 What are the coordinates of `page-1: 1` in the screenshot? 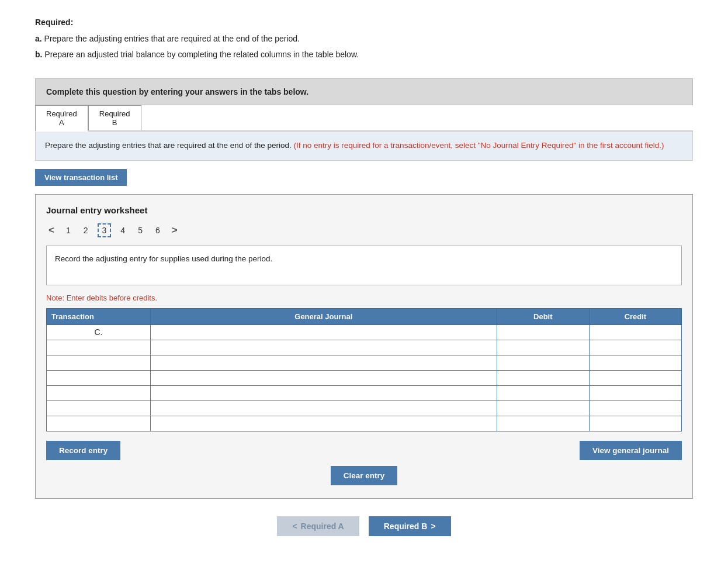 It's located at (68, 230).